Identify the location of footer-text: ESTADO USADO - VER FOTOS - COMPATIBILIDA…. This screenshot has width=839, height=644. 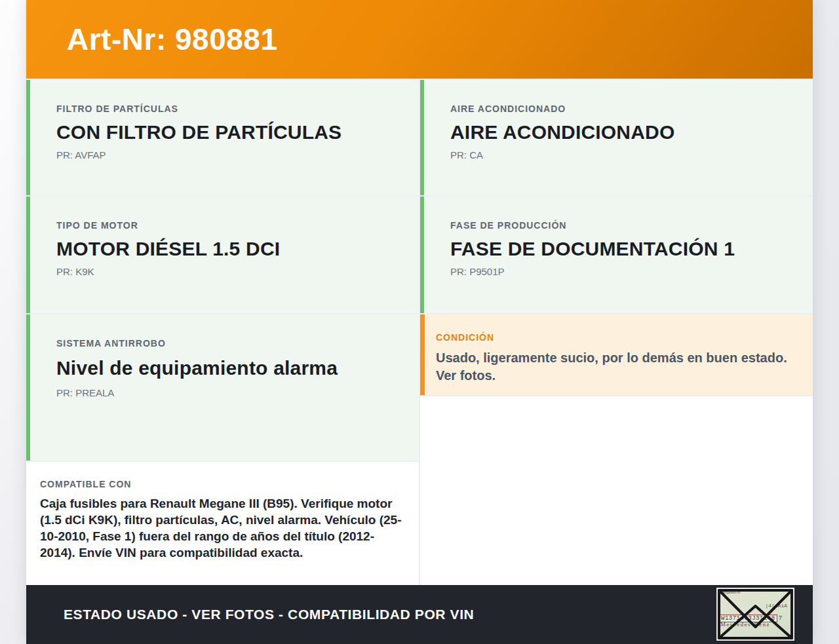
(269, 615).